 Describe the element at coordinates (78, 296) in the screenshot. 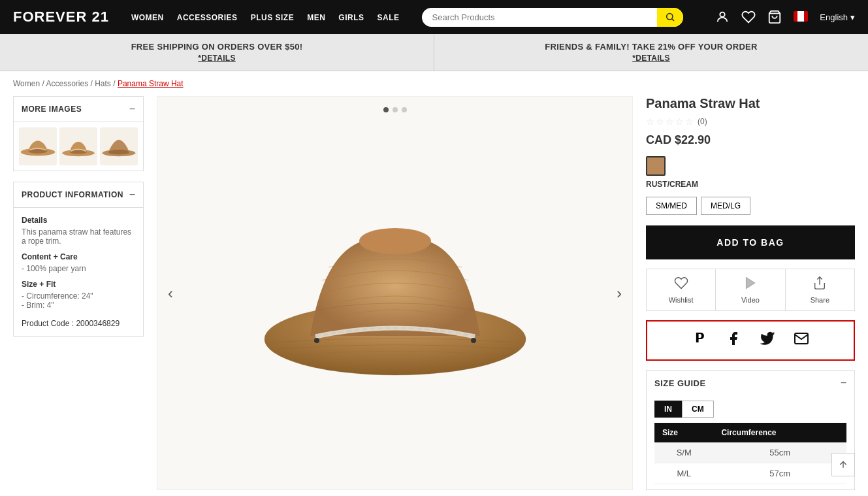

I see `size-circumference: - Circumference: 24"` at that location.